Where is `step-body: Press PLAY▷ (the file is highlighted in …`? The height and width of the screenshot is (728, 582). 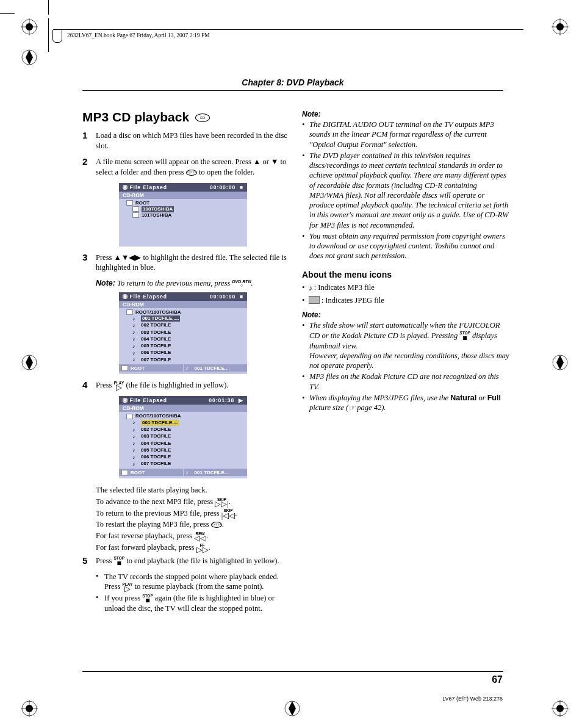
step-body: Press PLAY▷ (the file is highlighted in … is located at coordinates (193, 386).